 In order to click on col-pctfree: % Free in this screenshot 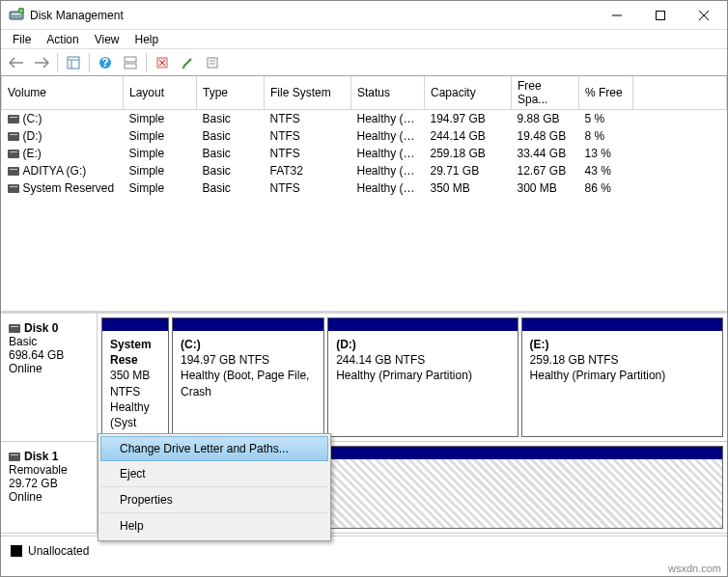, I will do `click(606, 93)`.